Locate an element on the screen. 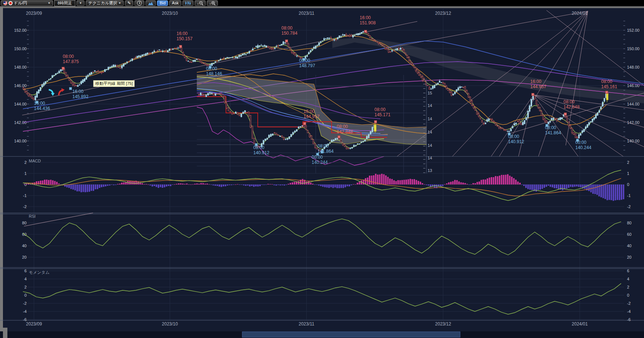 The image size is (644, 338). scrollbar-thumb is located at coordinates (351, 334).